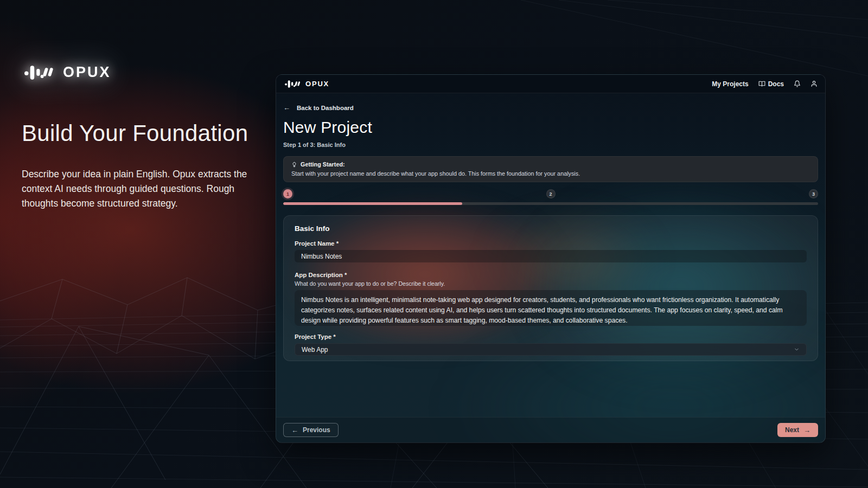  What do you see at coordinates (551, 284) in the screenshot?
I see `app-description-helper: What do you want your app to do or be? D…` at bounding box center [551, 284].